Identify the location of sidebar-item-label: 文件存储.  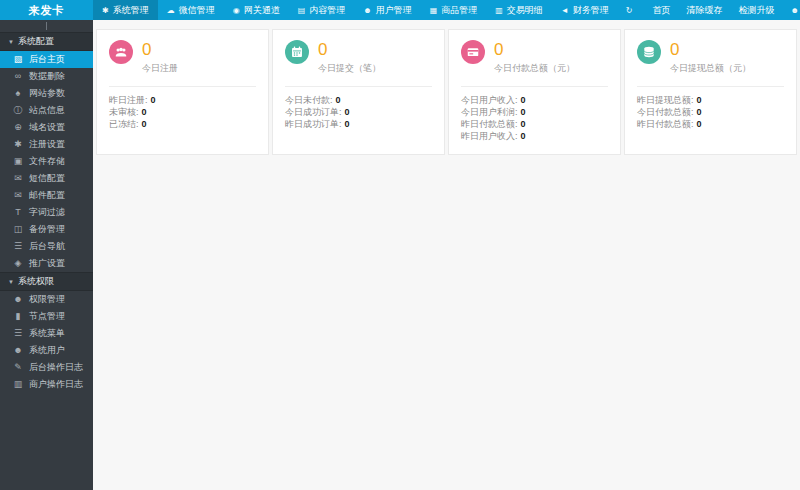
(47, 162).